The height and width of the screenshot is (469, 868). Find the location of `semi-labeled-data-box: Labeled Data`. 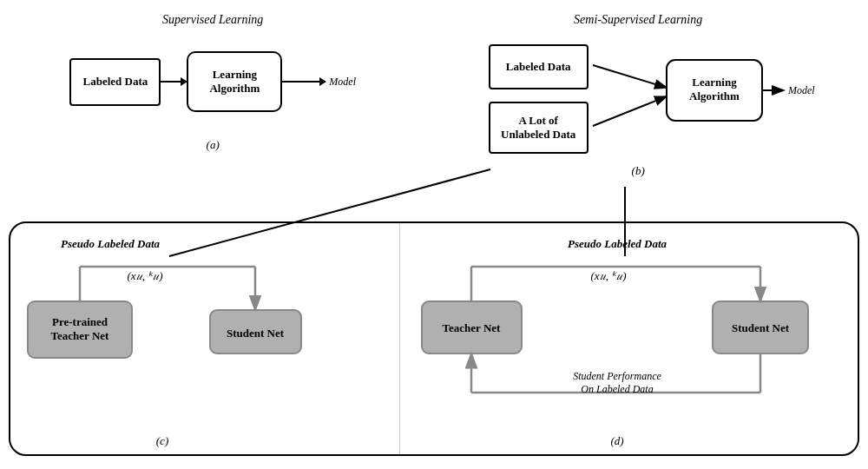

semi-labeled-data-box: Labeled Data is located at coordinates (538, 67).